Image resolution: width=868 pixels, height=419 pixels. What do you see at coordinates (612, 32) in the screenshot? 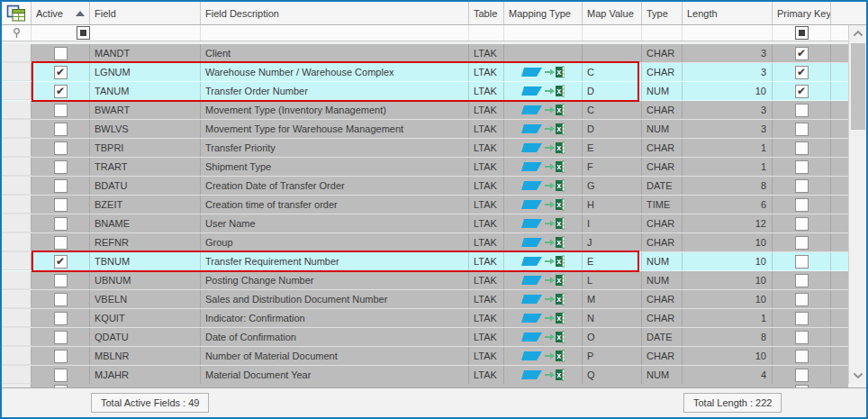
I see `filter-map-value-cell` at bounding box center [612, 32].